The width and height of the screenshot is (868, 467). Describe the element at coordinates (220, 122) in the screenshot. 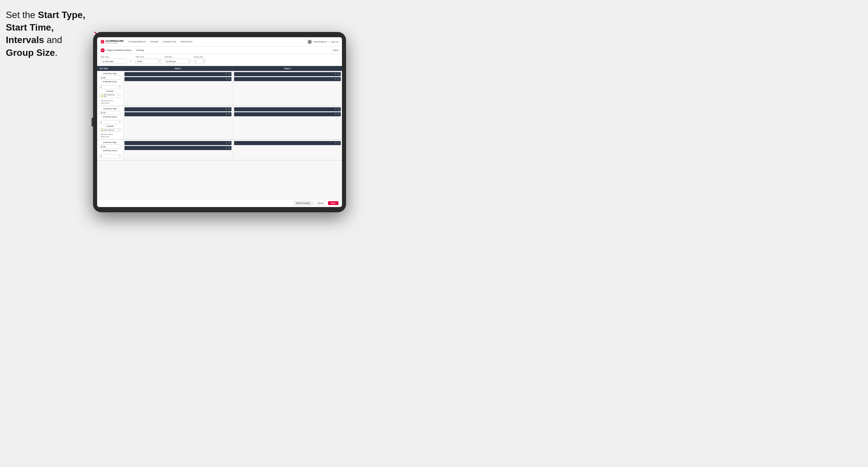

I see `tablet-frame: C SCOREBOARD Powered by clipp'd TOURNAME…` at that location.